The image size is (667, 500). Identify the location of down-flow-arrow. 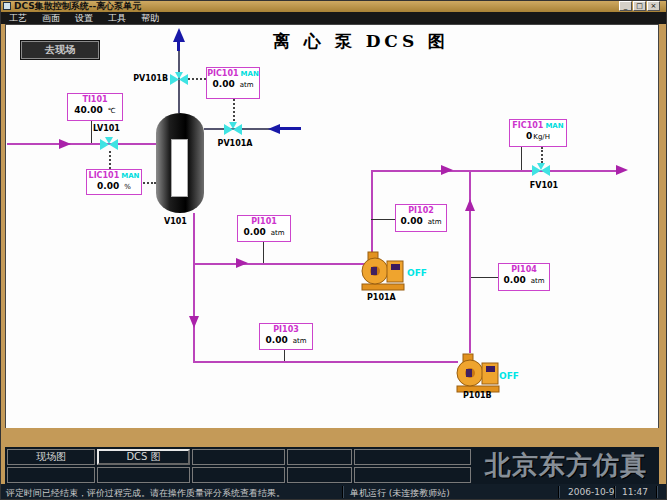
(194, 322).